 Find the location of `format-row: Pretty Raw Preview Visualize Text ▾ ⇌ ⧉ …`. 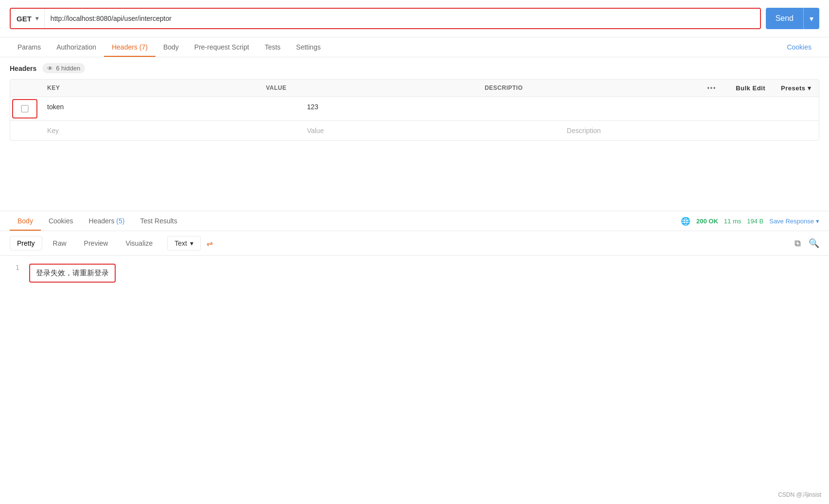

format-row: Pretty Raw Preview Visualize Text ▾ ⇌ ⧉ … is located at coordinates (414, 244).